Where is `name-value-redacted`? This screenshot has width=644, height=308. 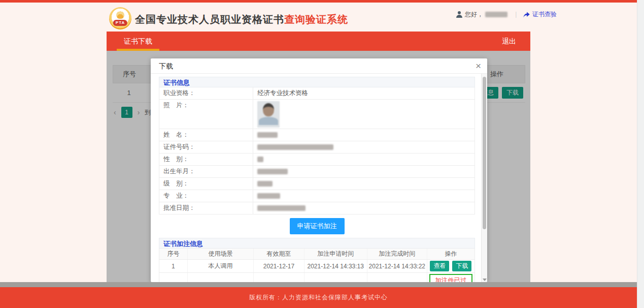 name-value-redacted is located at coordinates (267, 135).